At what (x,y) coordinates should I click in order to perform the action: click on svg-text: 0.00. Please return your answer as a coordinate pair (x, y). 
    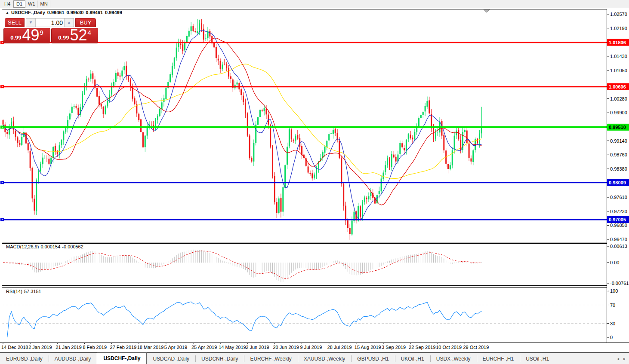
    Looking at the image, I should click on (614, 263).